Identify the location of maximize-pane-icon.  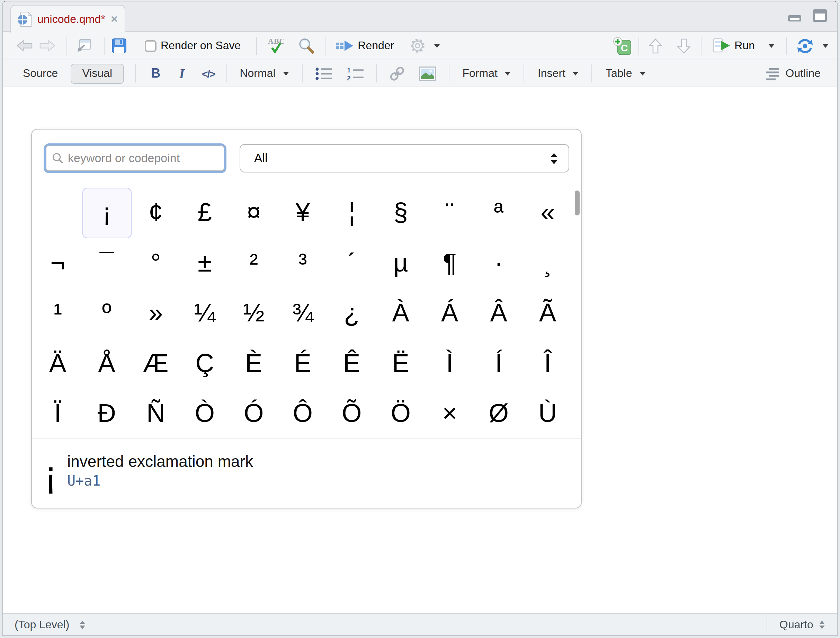
(820, 16).